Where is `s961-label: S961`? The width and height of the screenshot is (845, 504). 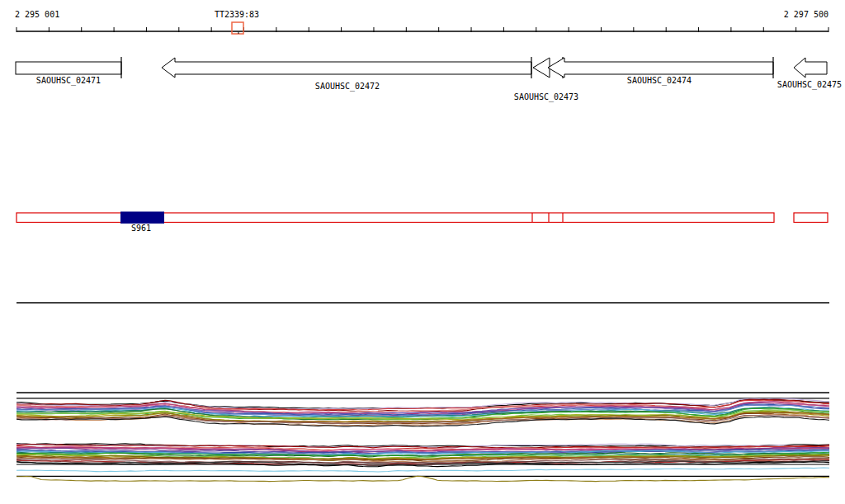
s961-label: S961 is located at coordinates (141, 228).